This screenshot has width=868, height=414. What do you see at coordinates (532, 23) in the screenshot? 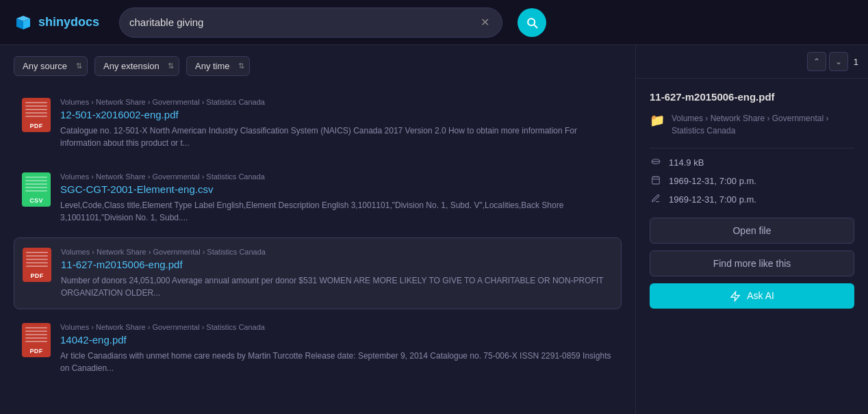
I see `search-button` at bounding box center [532, 23].